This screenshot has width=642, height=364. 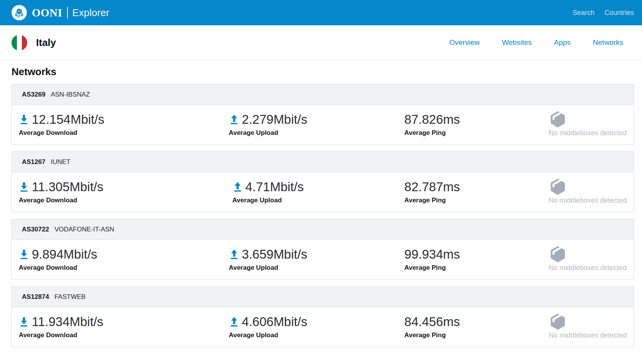 I want to click on brand-divider, so click(x=67, y=13).